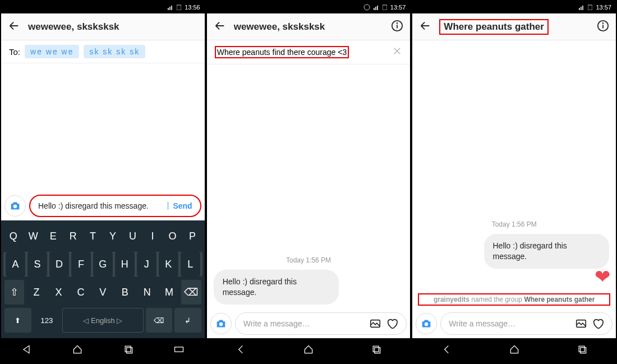  What do you see at coordinates (15, 52) in the screenshot?
I see `to-label: To:` at bounding box center [15, 52].